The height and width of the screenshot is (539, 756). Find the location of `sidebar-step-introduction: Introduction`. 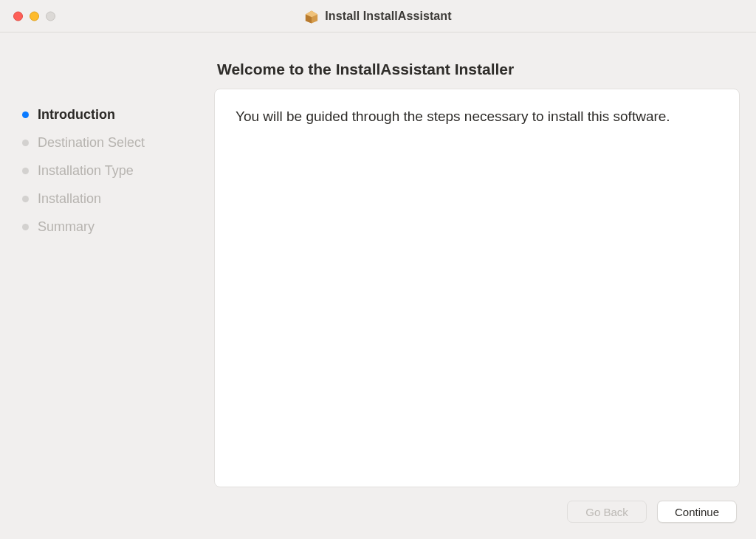

sidebar-step-introduction: Introduction is located at coordinates (118, 114).